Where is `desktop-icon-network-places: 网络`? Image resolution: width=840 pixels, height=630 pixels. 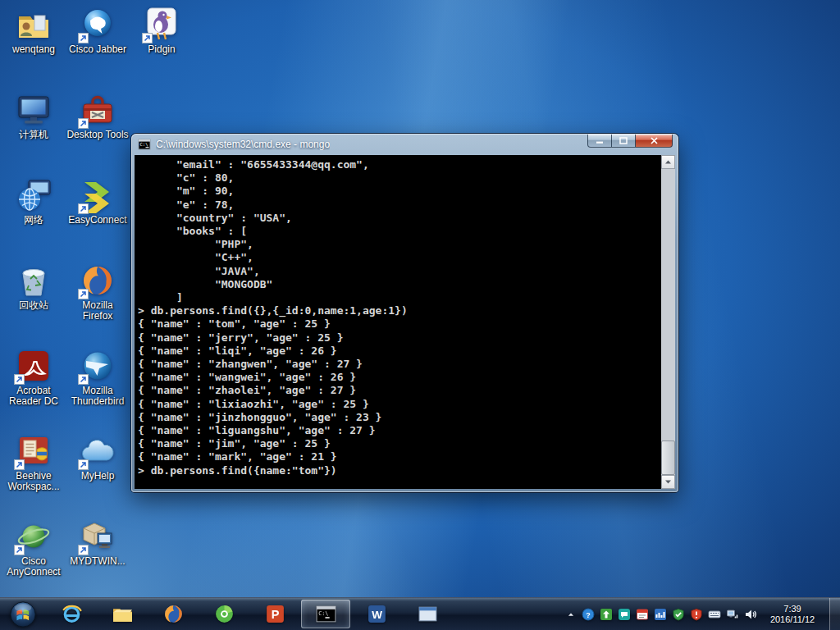 desktop-icon-network-places: 网络 is located at coordinates (34, 220).